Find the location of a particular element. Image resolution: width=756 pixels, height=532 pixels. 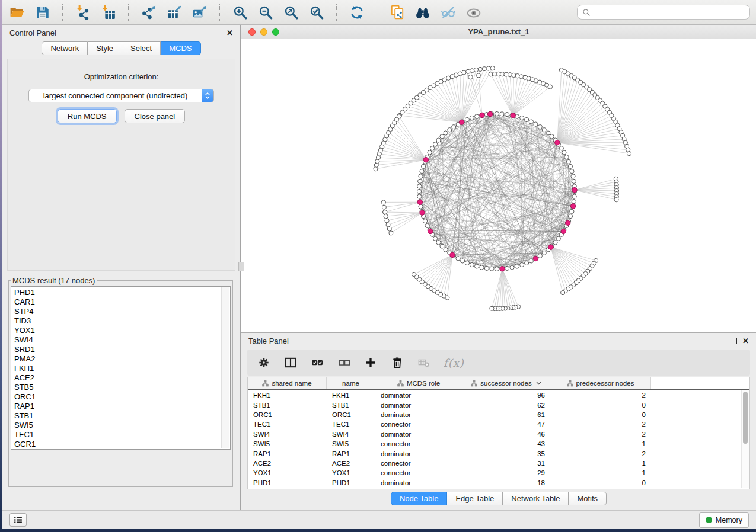

result-list-item: FKH1 is located at coordinates (122, 368).